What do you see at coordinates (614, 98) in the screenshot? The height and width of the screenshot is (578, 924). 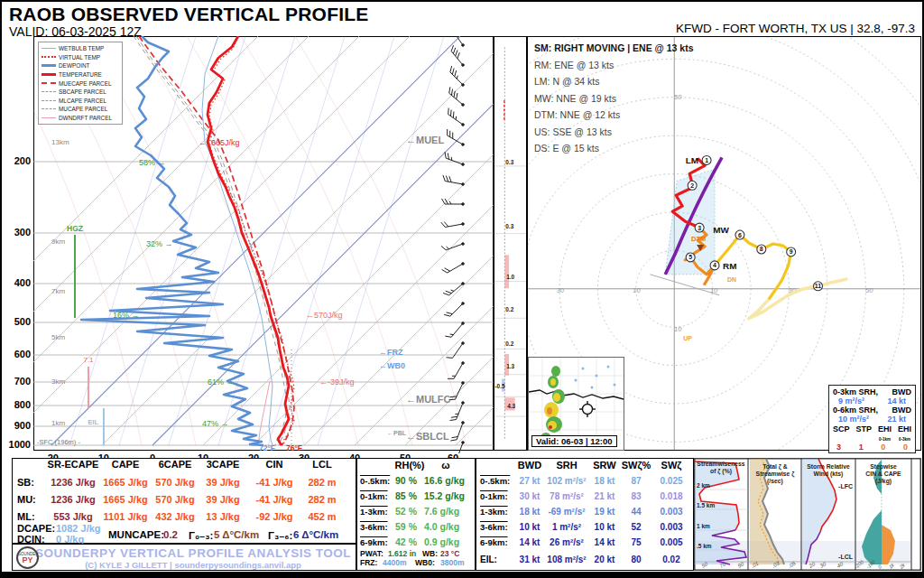 I see `storm-motion-block: SM: RIGHT MOVING | ENE @ 13 kts RM: ENE …` at bounding box center [614, 98].